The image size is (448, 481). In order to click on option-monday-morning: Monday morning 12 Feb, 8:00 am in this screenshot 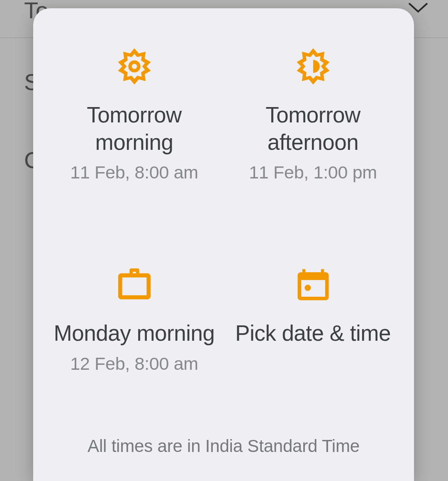, I will do `click(134, 328)`.